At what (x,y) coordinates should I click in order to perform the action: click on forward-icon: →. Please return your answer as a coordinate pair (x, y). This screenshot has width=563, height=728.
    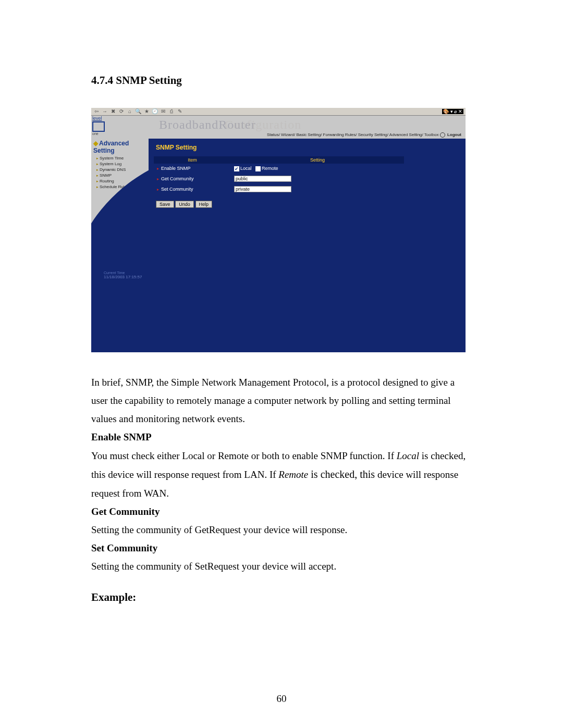
    Looking at the image, I should click on (105, 112).